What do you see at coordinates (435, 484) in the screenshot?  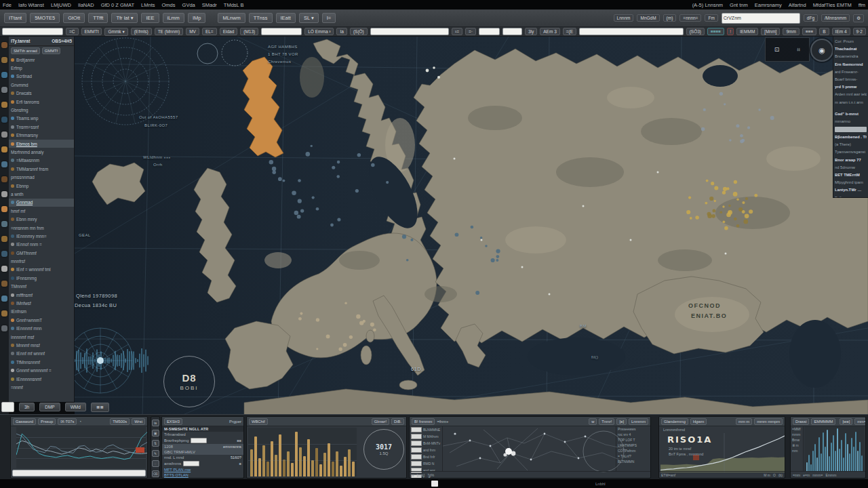 I see `status-bar-icon` at bounding box center [435, 484].